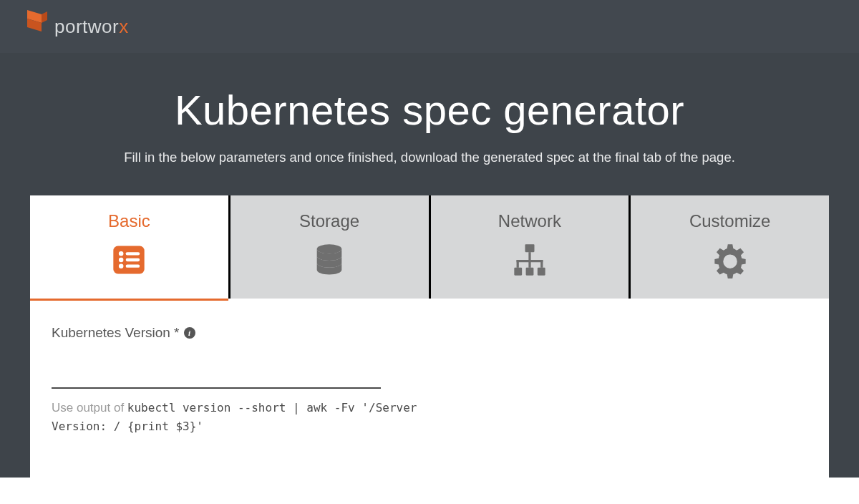  I want to click on brand-name: portworx, so click(92, 27).